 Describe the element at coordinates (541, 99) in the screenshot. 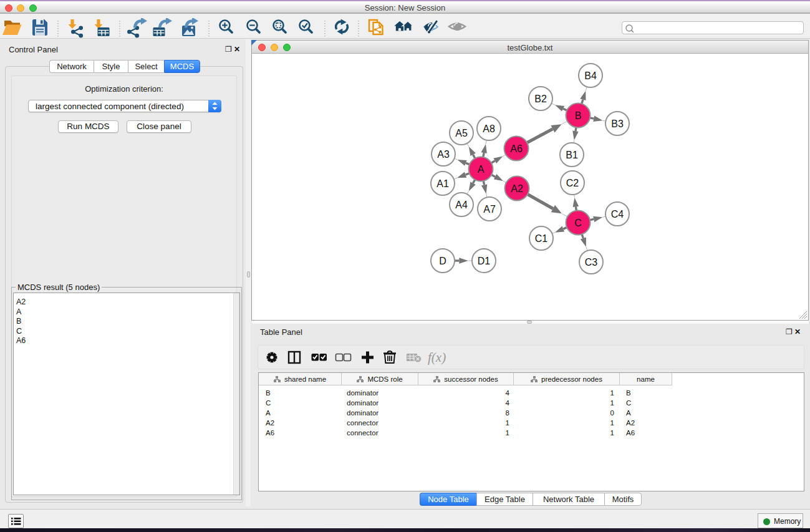

I see `svg-text: B2` at that location.